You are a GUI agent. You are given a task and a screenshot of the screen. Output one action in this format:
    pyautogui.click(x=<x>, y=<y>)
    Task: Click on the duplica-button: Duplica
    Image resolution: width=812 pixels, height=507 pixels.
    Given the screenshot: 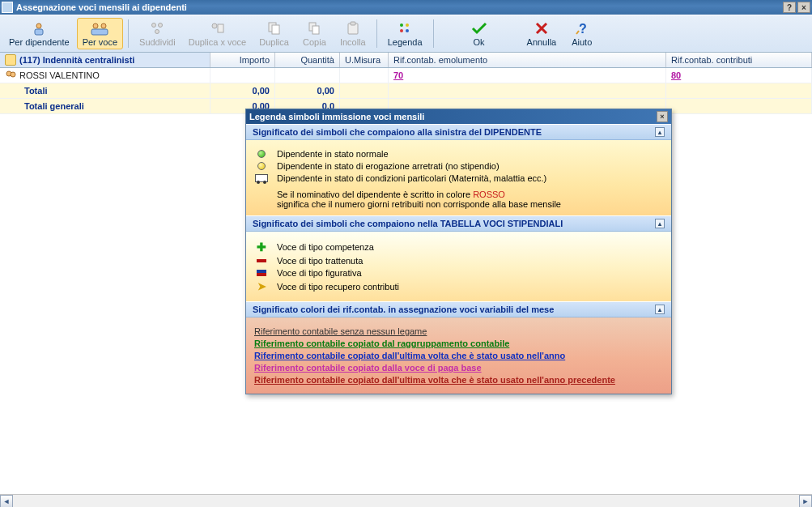 What is the action you would take?
    pyautogui.click(x=274, y=34)
    